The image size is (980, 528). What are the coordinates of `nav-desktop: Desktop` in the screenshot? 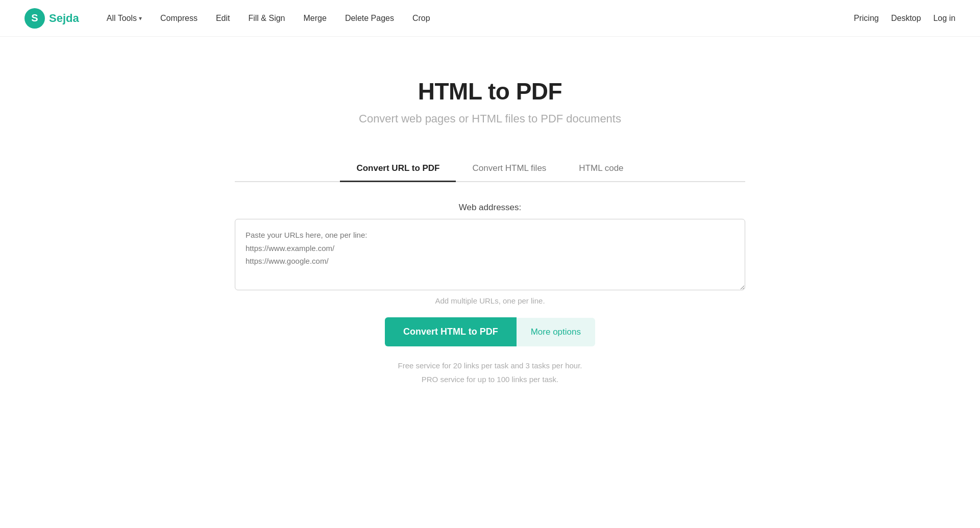 It's located at (906, 18).